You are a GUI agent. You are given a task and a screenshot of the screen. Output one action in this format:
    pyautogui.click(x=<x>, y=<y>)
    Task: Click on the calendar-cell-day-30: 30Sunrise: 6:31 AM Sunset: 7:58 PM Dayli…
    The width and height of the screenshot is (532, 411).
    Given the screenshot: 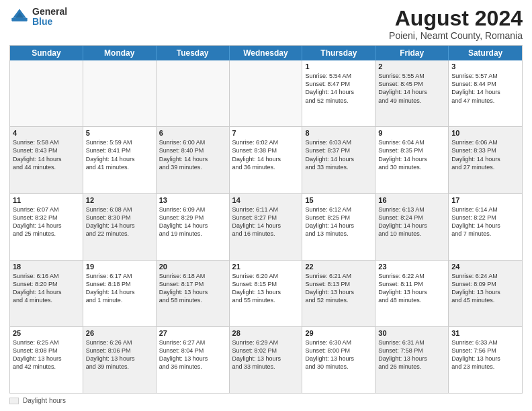 What is the action you would take?
    pyautogui.click(x=412, y=360)
    